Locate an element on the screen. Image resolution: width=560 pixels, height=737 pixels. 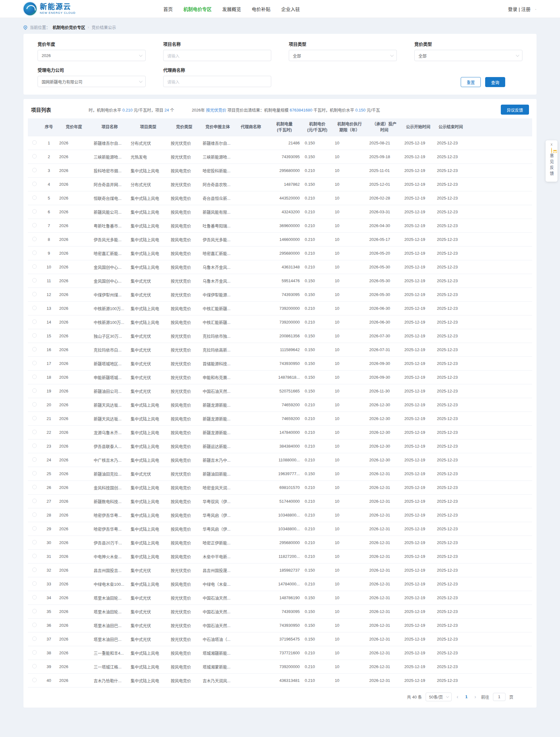
ticker-pv-bid-link: 按光伏竞价 is located at coordinates (216, 110).